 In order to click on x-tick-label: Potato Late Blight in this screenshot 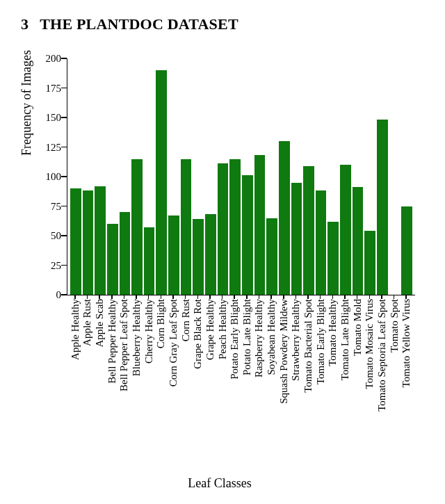, I will do `click(246, 337)`.